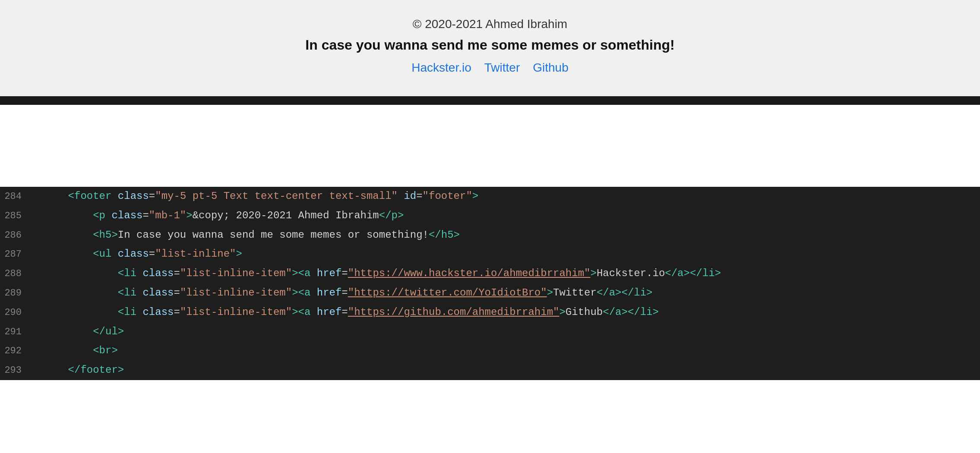  Describe the element at coordinates (507, 293) in the screenshot. I see `line-content-289: <li class="list-inline-item"><a href="ht…` at that location.